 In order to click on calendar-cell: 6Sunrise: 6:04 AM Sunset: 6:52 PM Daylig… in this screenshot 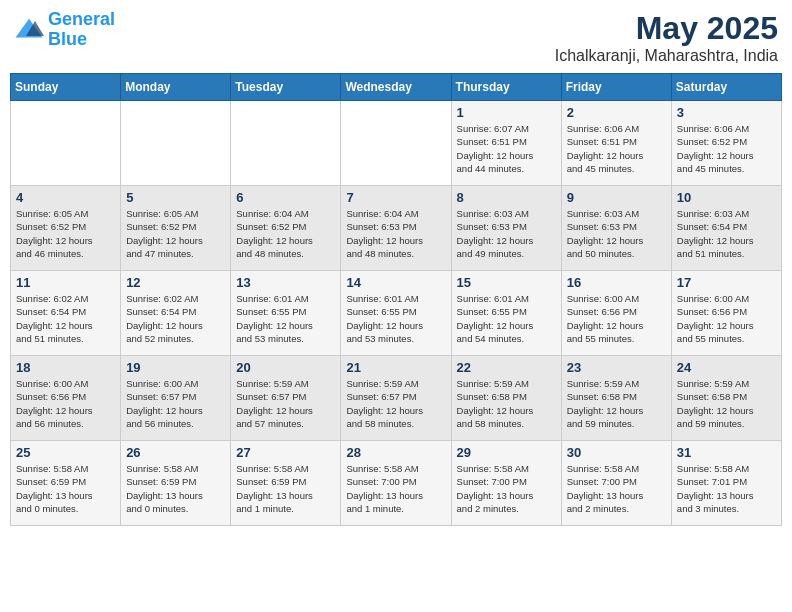, I will do `click(286, 228)`.